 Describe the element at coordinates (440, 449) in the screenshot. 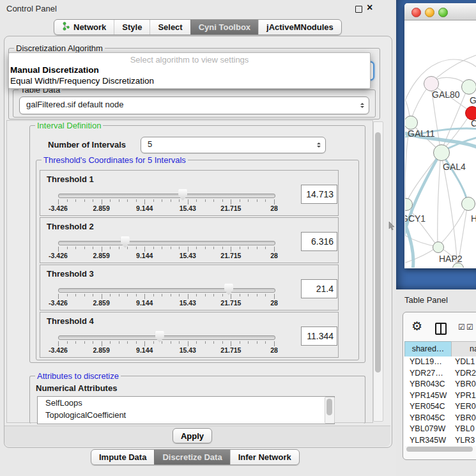

I see `table-horizontal-scrollbar-thumb` at that location.